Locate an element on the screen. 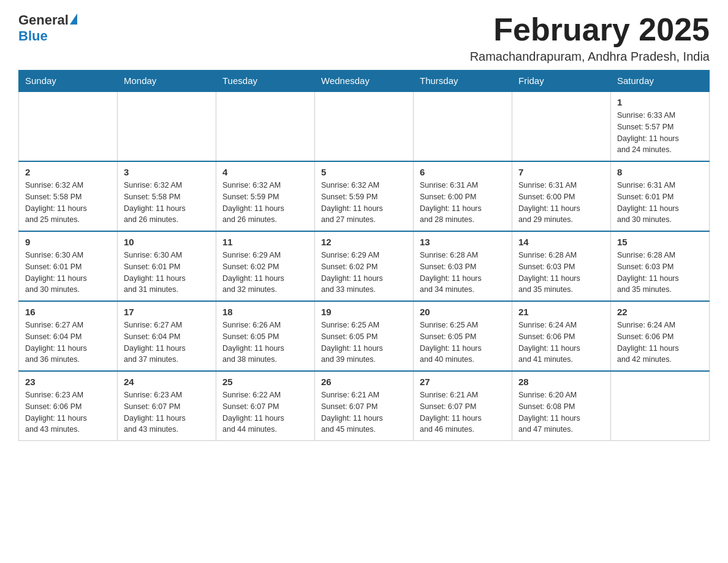  calendar-cell-w0-d3 is located at coordinates (364, 126).